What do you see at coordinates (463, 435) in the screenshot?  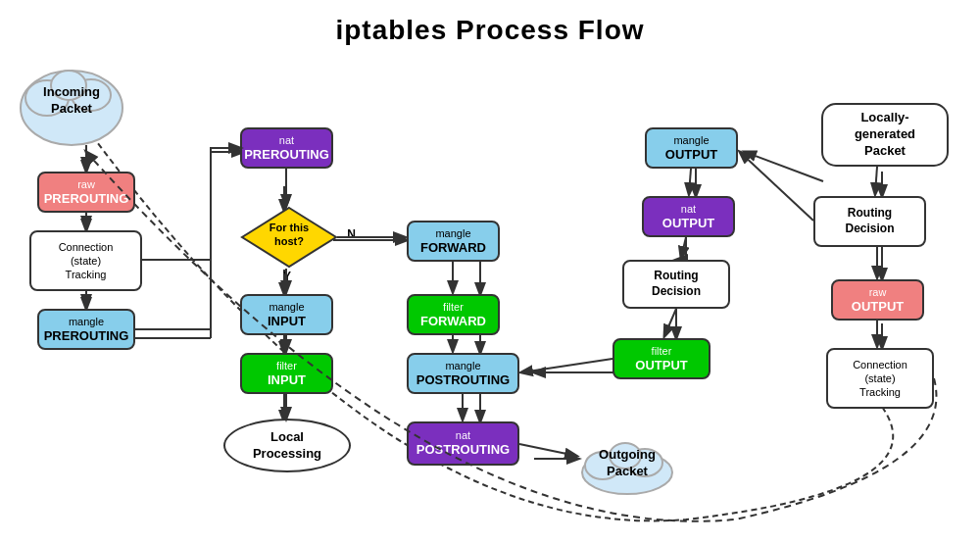 I see `nat-postrouting-top: nat` at bounding box center [463, 435].